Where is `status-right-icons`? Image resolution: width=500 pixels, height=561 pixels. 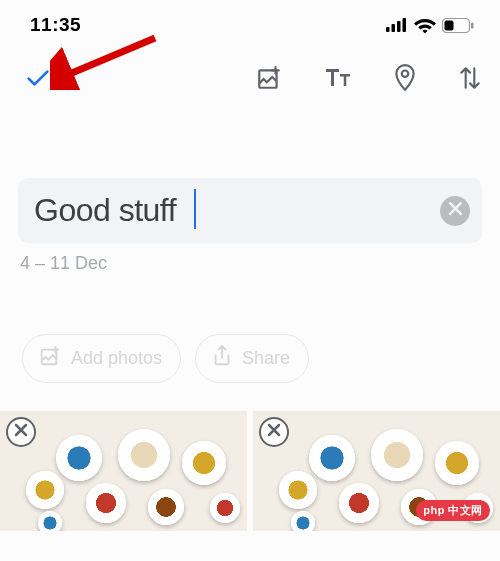
status-right-icons is located at coordinates (430, 25).